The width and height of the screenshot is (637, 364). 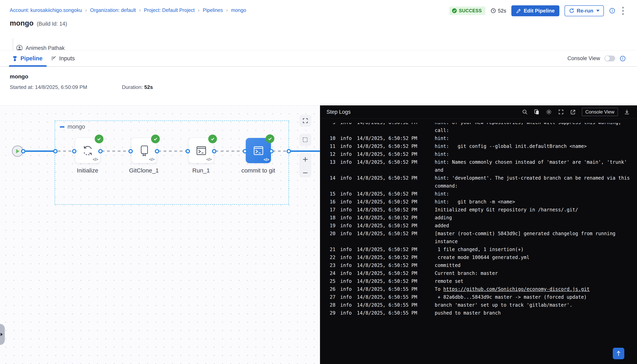 What do you see at coordinates (306, 173) in the screenshot?
I see `zoom-out-button` at bounding box center [306, 173].